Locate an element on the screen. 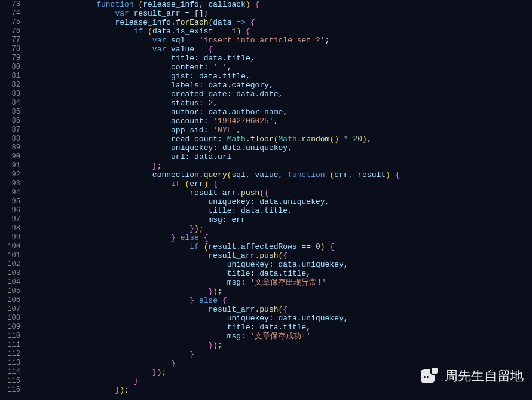  line-number: 95 is located at coordinates (10, 202).